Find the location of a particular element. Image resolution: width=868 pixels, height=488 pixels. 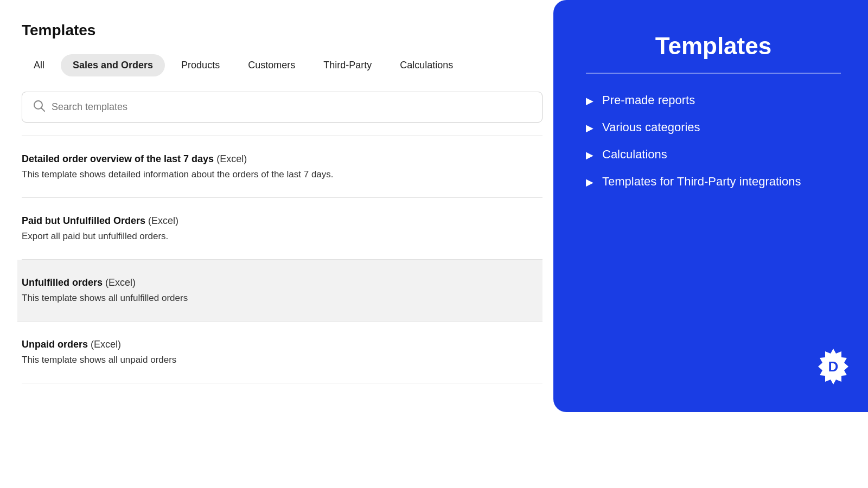

panel-list-item: ▶ Calculations is located at coordinates (713, 155).